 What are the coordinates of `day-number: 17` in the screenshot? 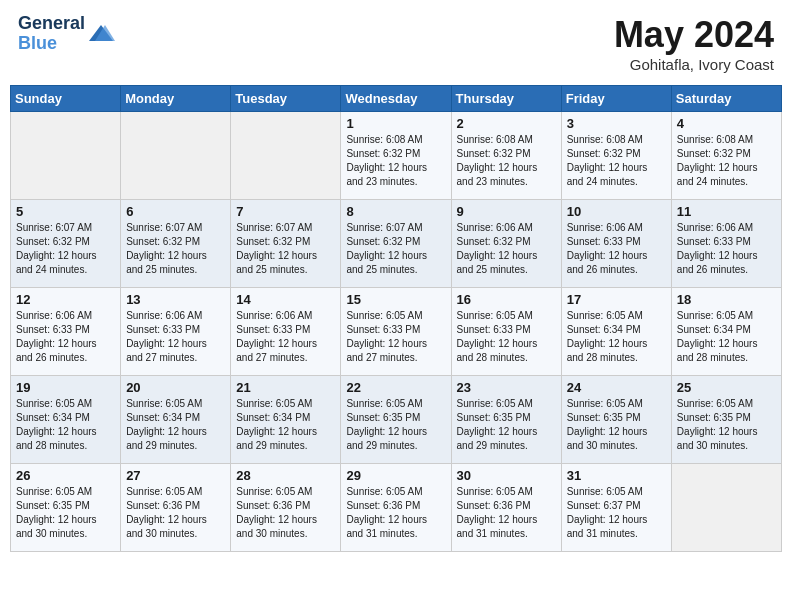 It's located at (616, 300).